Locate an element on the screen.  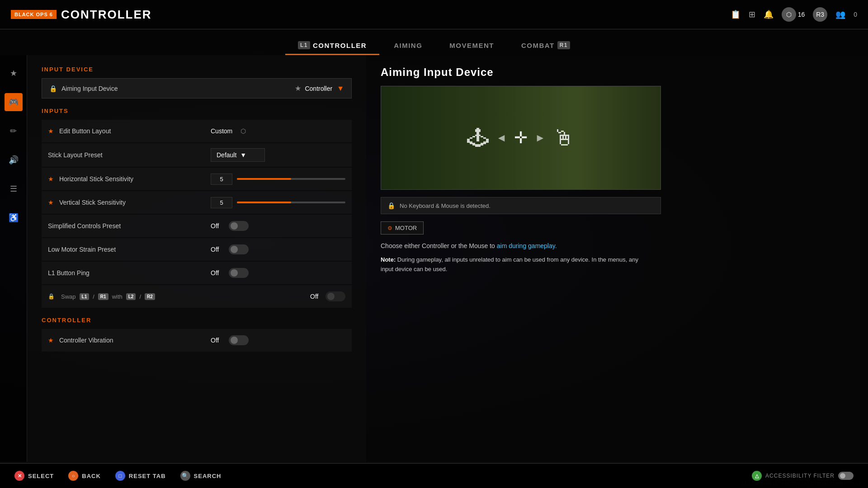
reset-tab-action: □ RESET TAB is located at coordinates (141, 476).